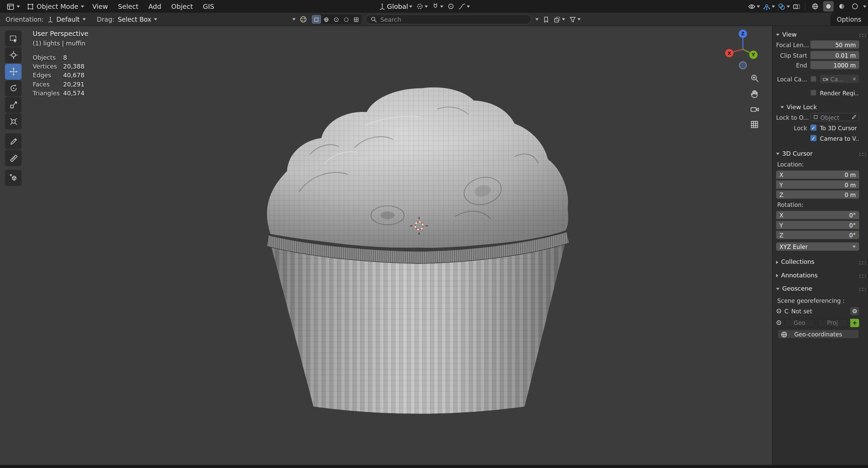 Image resolution: width=868 pixels, height=468 pixels. What do you see at coordinates (832, 323) in the screenshot?
I see `proj-button: Proj` at bounding box center [832, 323].